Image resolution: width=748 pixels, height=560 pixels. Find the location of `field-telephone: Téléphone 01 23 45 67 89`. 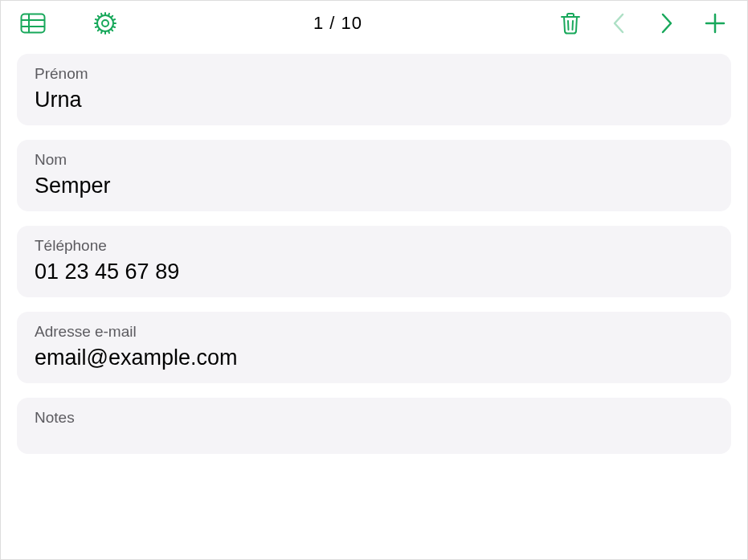

field-telephone: Téléphone 01 23 45 67 89 is located at coordinates (374, 262).